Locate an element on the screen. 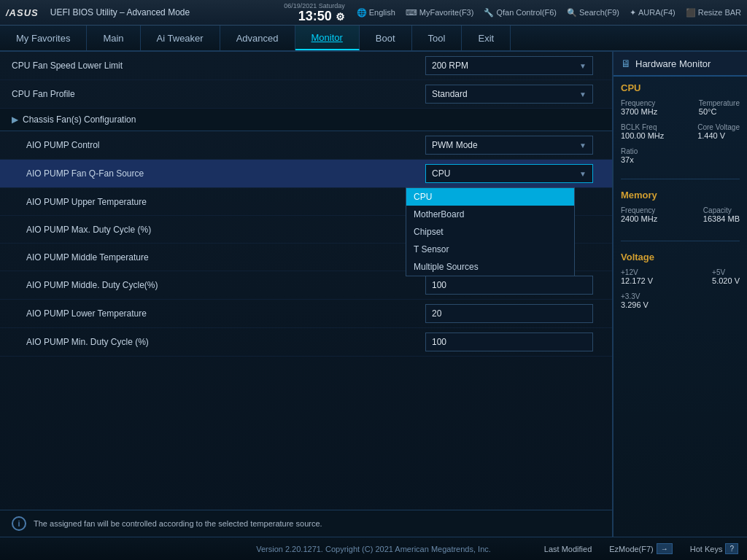 This screenshot has height=560, width=747. aio-pump-control-selected: PWM Mode is located at coordinates (455, 145).